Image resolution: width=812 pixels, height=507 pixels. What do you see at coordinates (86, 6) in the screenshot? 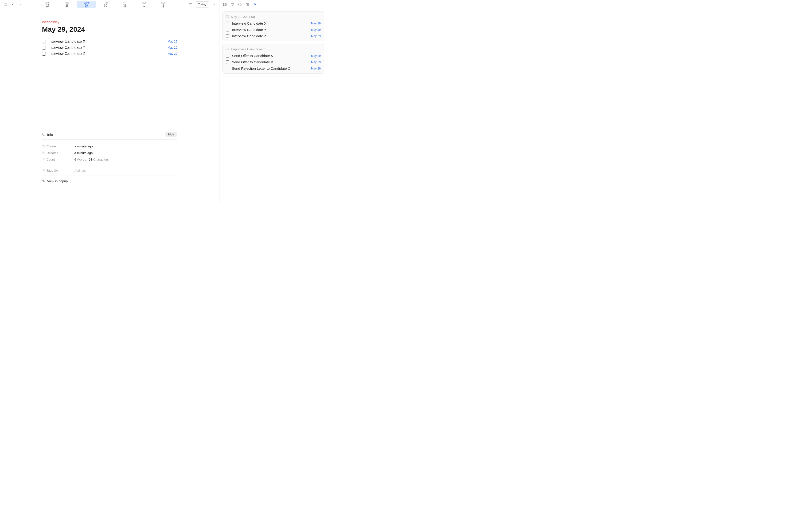
I see `day-number-label: 29` at bounding box center [86, 6].